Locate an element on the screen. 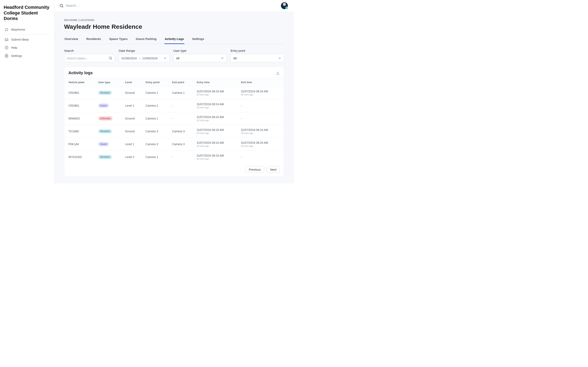 Image resolution: width=588 pixels, height=367 pixels. gear-icon is located at coordinates (6, 56).